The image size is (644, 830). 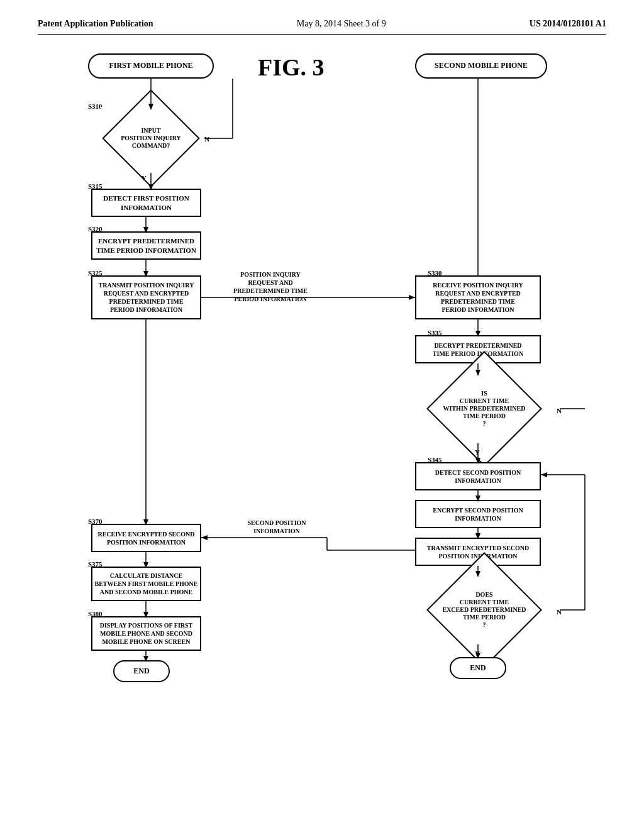 What do you see at coordinates (484, 610) in the screenshot?
I see `s365-diamond: DOESCURRENT TIMEEXCEED PREDETERMINEDTIME…` at bounding box center [484, 610].